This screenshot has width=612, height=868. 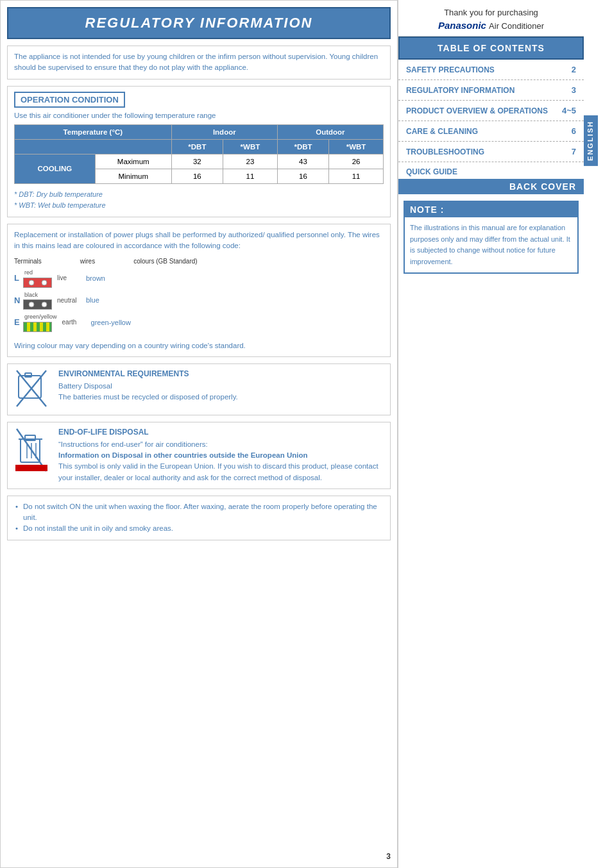 What do you see at coordinates (69, 100) in the screenshot?
I see `operation-condition-title: OPERATION CONDITION` at bounding box center [69, 100].